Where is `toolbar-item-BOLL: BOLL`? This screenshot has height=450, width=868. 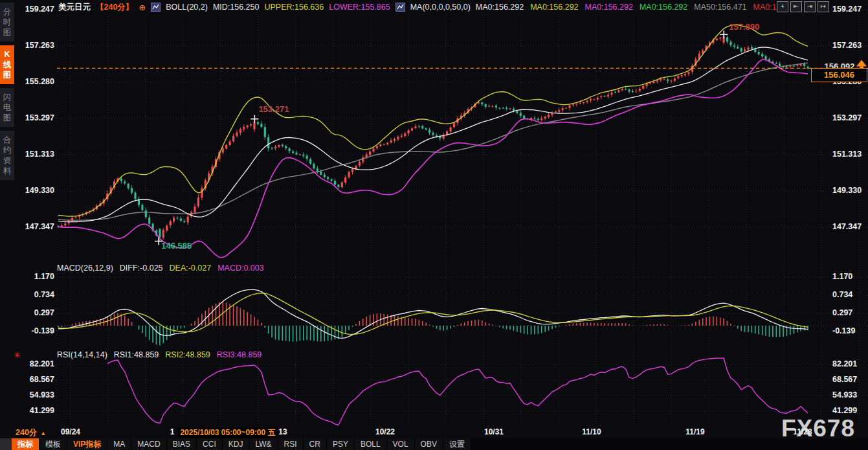
toolbar-item-BOLL: BOLL is located at coordinates (371, 444).